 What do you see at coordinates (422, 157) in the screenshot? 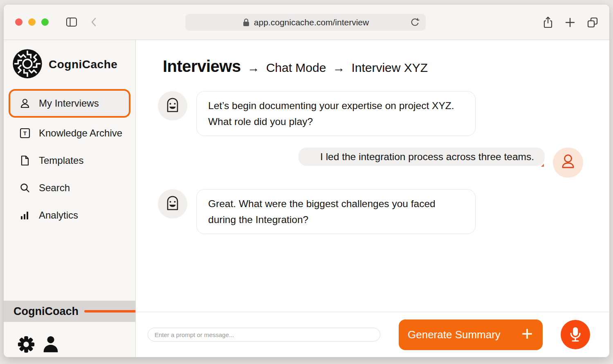
I see `user-message-bubble: I led the integration process across thr…` at bounding box center [422, 157].